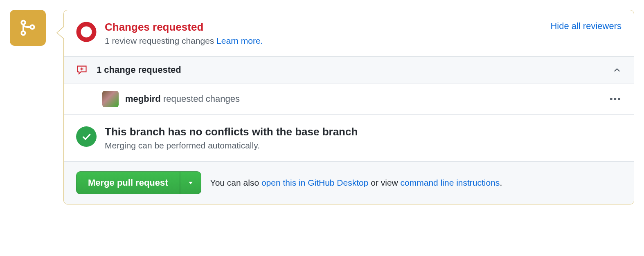 This screenshot has height=256, width=644. I want to click on open-desktop-link: open this in GitHub Desktop, so click(315, 182).